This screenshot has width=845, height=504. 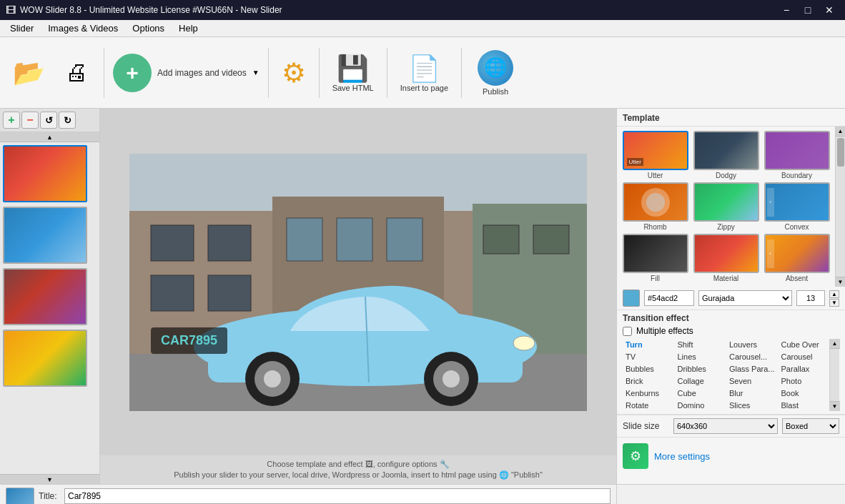 What do you see at coordinates (50, 137) in the screenshot?
I see `scroll-up-arrow: ▲` at bounding box center [50, 137].